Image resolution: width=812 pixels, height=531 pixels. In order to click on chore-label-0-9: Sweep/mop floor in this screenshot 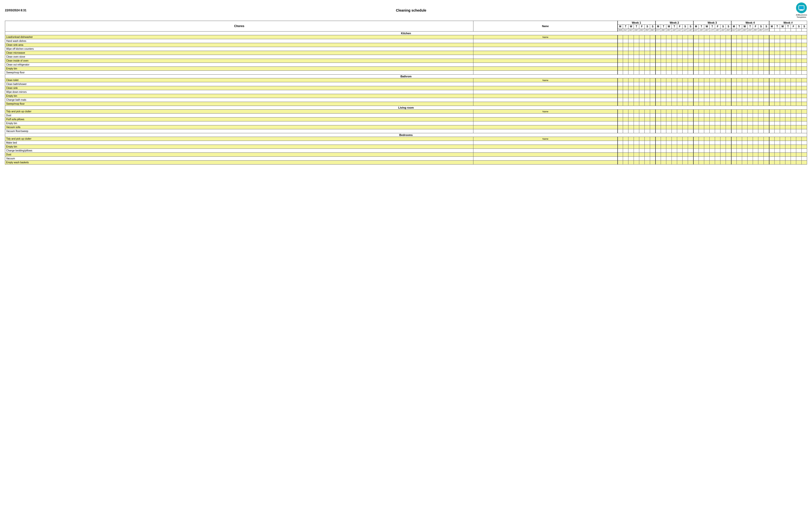, I will do `click(240, 73)`.